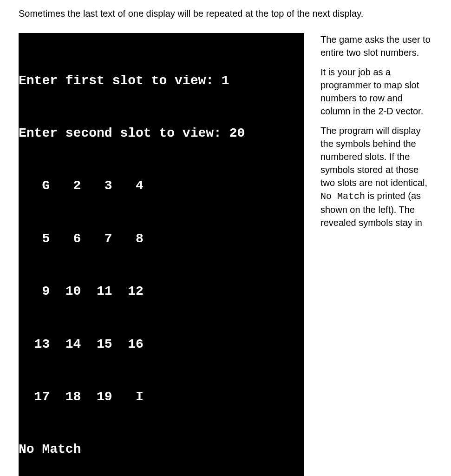  Describe the element at coordinates (162, 291) in the screenshot. I see `grid-row: 9 10 11 12` at that location.